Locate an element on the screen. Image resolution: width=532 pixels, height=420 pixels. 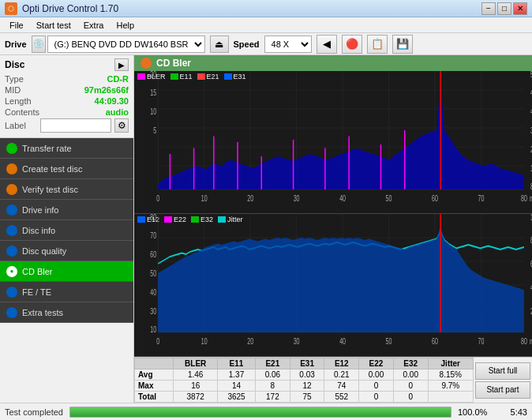
disc-contents-value: audio is located at coordinates (117, 112).